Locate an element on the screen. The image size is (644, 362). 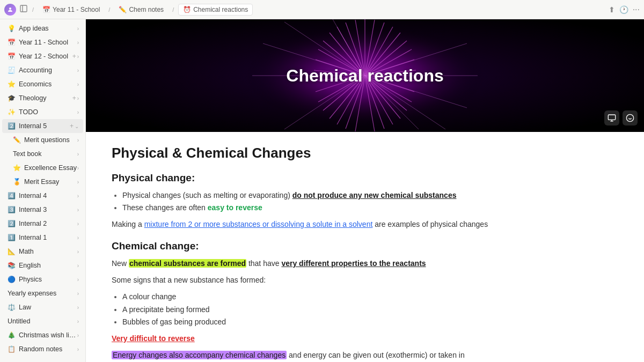
sidebar-item-law: ⚖️ Law › is located at coordinates (43, 307).